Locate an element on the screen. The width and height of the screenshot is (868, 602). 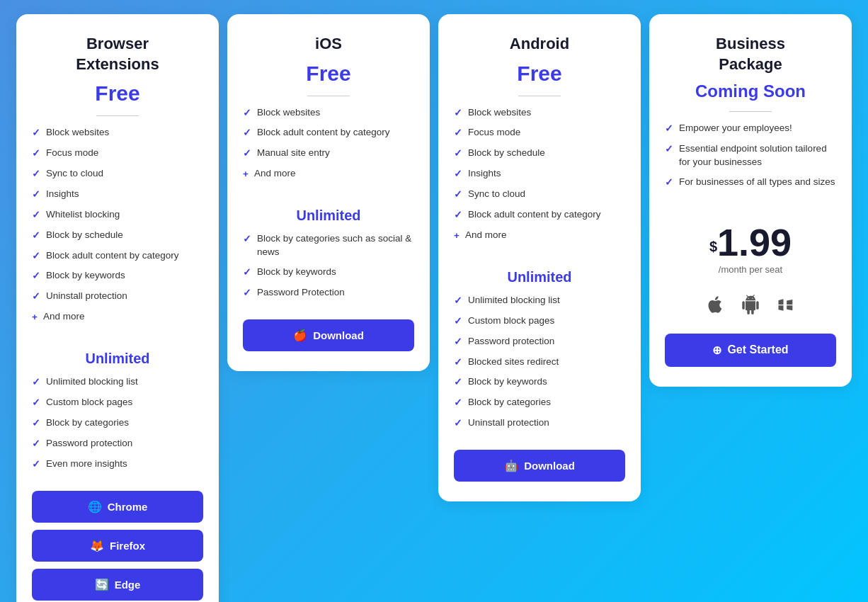
feature-item: ✓Block by categories such as social & ne… is located at coordinates (329, 246).